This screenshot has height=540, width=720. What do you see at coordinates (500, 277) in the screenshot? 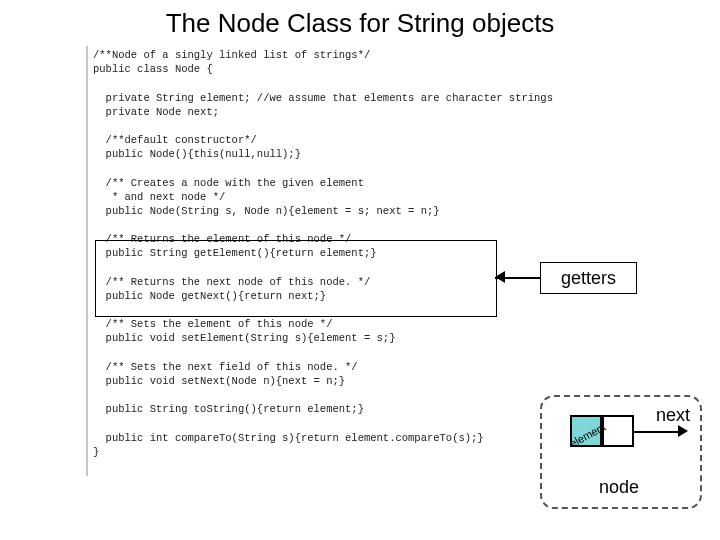
I see `getters-arrow-head` at bounding box center [500, 277].